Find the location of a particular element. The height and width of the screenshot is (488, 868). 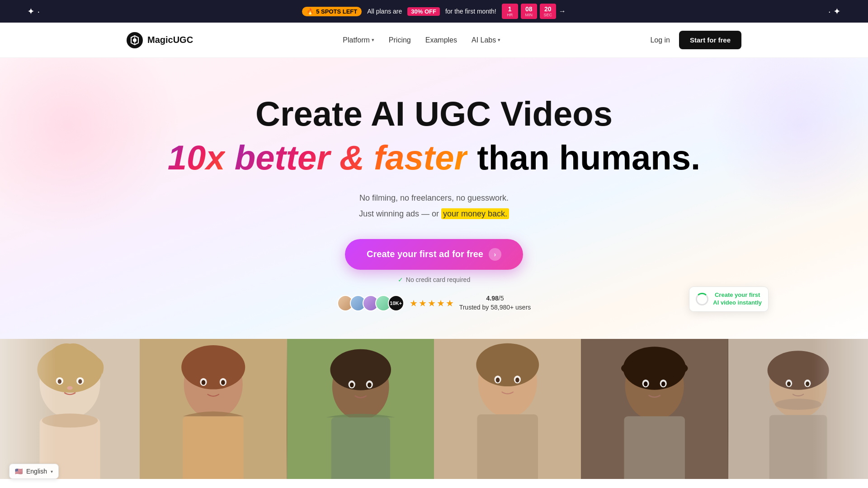

banner-decoration-left: ✦ · is located at coordinates (33, 11).